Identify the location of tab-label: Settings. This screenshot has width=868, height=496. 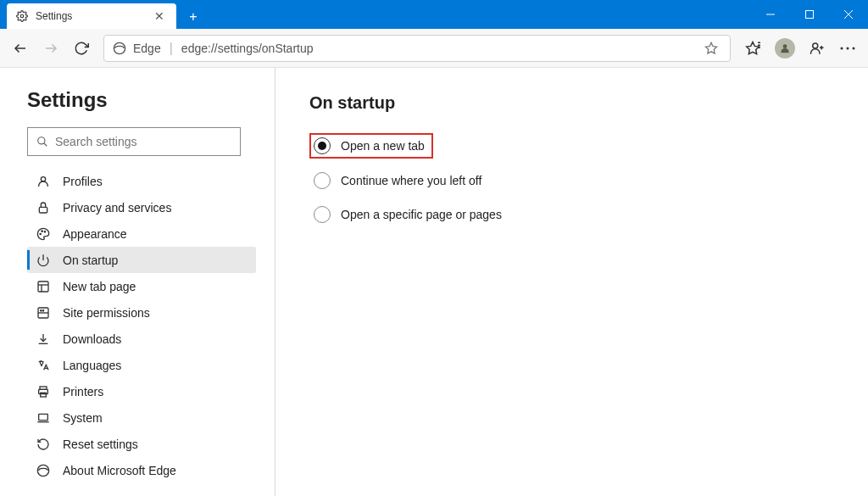
(93, 16).